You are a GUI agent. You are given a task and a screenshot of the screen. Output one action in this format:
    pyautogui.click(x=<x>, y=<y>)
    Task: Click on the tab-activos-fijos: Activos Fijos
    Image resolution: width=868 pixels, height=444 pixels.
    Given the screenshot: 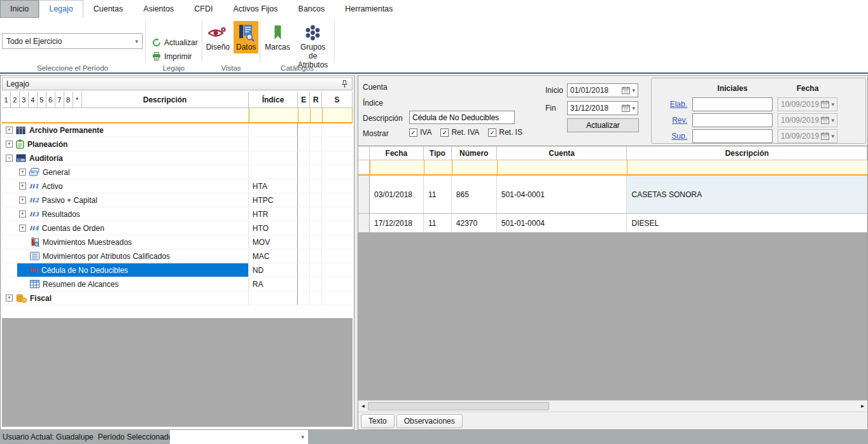 What is the action you would take?
    pyautogui.click(x=255, y=9)
    